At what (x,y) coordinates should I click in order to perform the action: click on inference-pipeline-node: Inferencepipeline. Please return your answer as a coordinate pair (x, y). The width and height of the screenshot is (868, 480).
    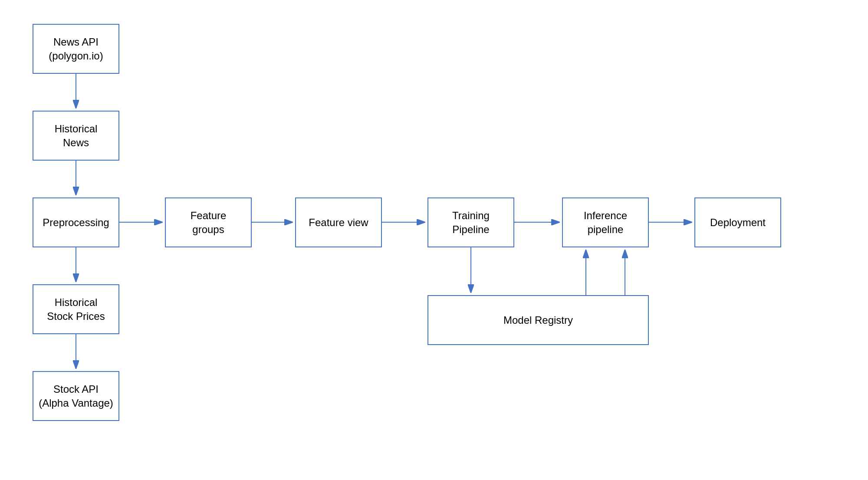
    Looking at the image, I should click on (605, 222).